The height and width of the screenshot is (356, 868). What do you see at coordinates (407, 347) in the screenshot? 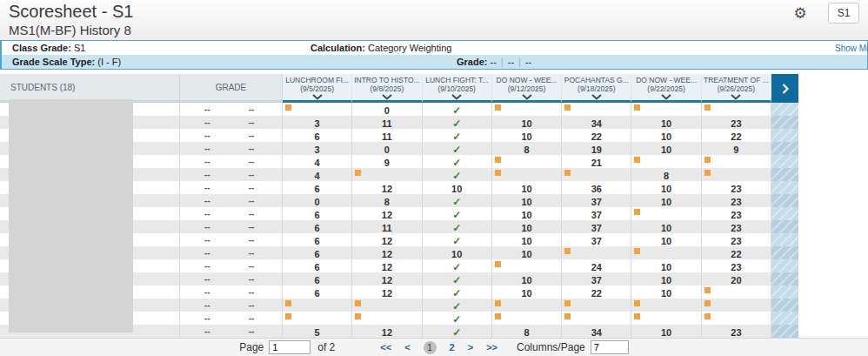
I see `prev-page-button: <` at bounding box center [407, 347].